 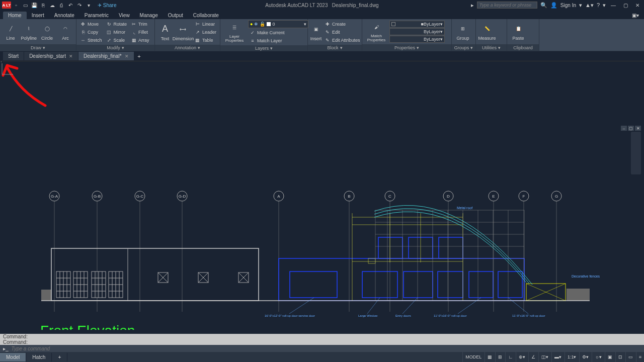 What do you see at coordinates (187, 48) in the screenshot?
I see `panel-title-annotation: Annotation ▾` at bounding box center [187, 48].